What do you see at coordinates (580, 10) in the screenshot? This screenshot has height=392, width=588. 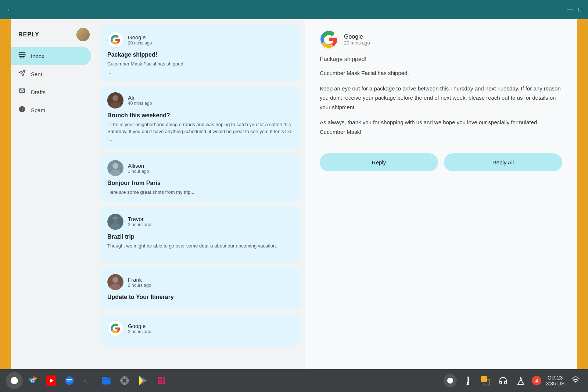 I see `maximize-button: □` at bounding box center [580, 10].